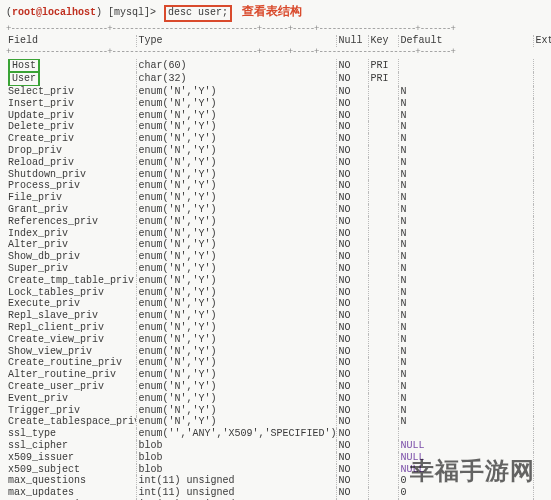 The height and width of the screenshot is (500, 551). What do you see at coordinates (278, 340) in the screenshot?
I see `table-row: Create_view_privenum('N','Y')NON` at bounding box center [278, 340].